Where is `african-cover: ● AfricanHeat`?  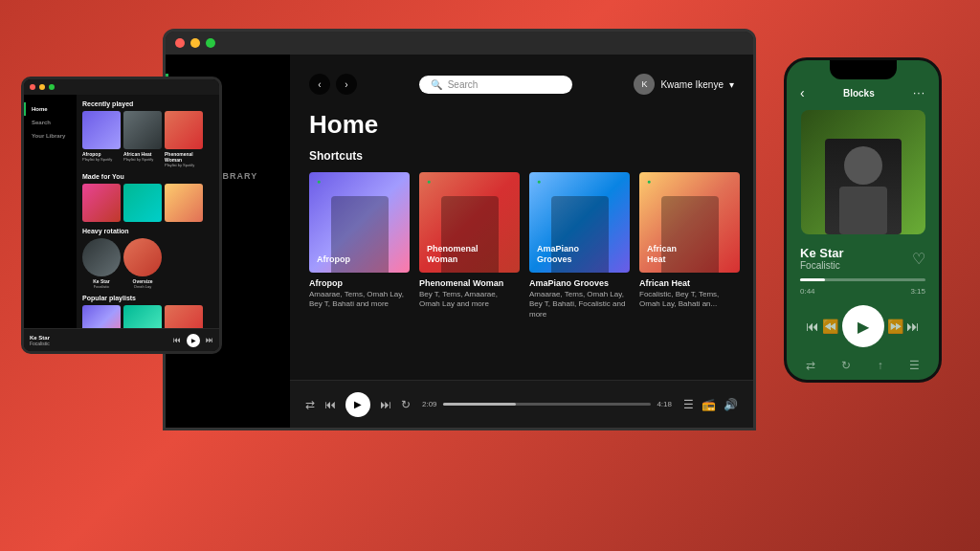
african-cover: ● AfricanHeat is located at coordinates (689, 222).